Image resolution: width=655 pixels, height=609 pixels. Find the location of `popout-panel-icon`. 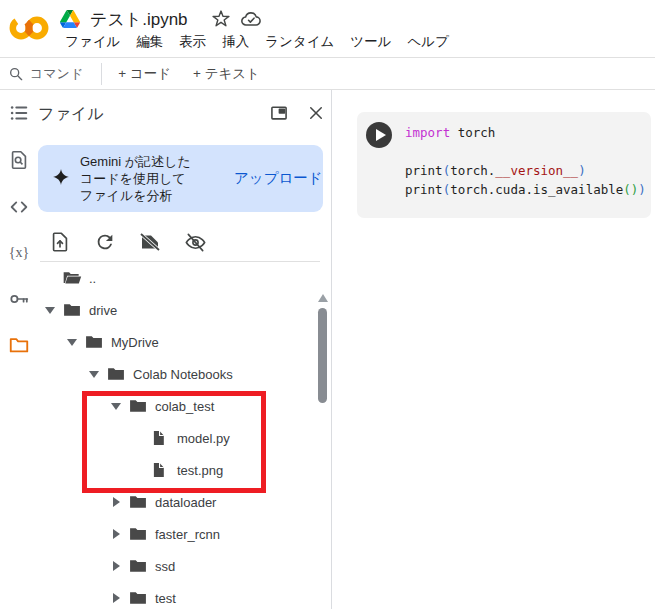

popout-panel-icon is located at coordinates (279, 113).